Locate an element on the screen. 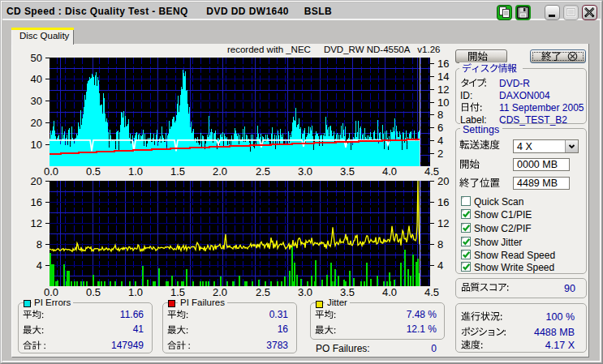  svg-text: 30 is located at coordinates (37, 101).